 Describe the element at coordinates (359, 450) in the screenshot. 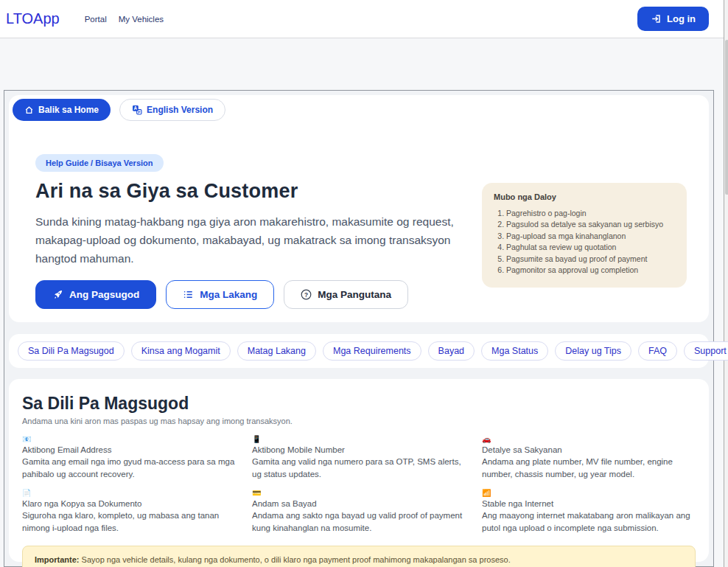

I see `prep-item-title: Aktibong Mobile Number` at that location.